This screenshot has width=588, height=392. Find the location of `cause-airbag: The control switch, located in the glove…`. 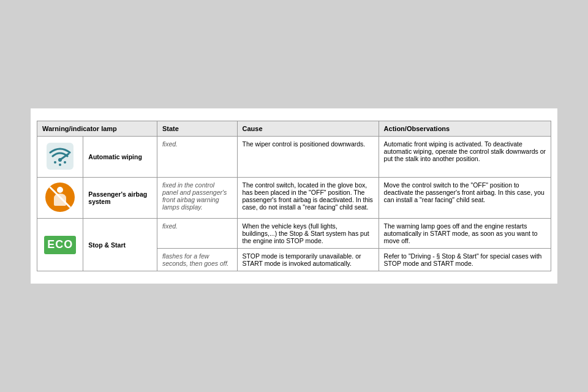

cause-airbag: The control switch, located in the glove… is located at coordinates (307, 198).